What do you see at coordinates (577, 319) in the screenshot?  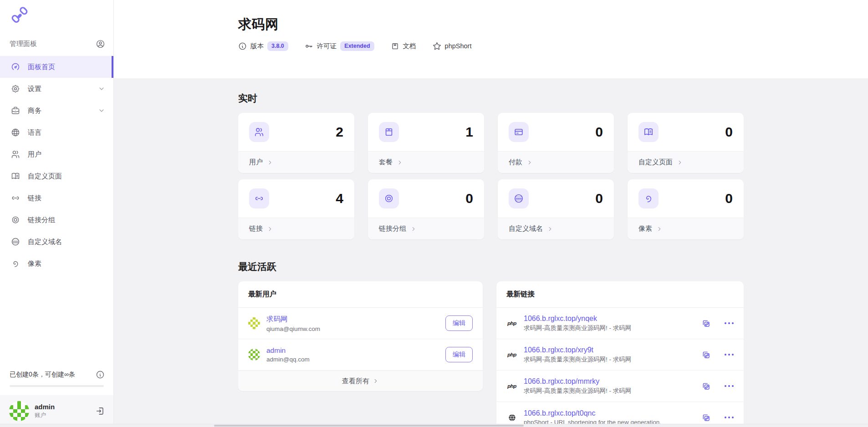 I see `short-url-link: 1066.b.rglxc.top/ynqek` at bounding box center [577, 319].